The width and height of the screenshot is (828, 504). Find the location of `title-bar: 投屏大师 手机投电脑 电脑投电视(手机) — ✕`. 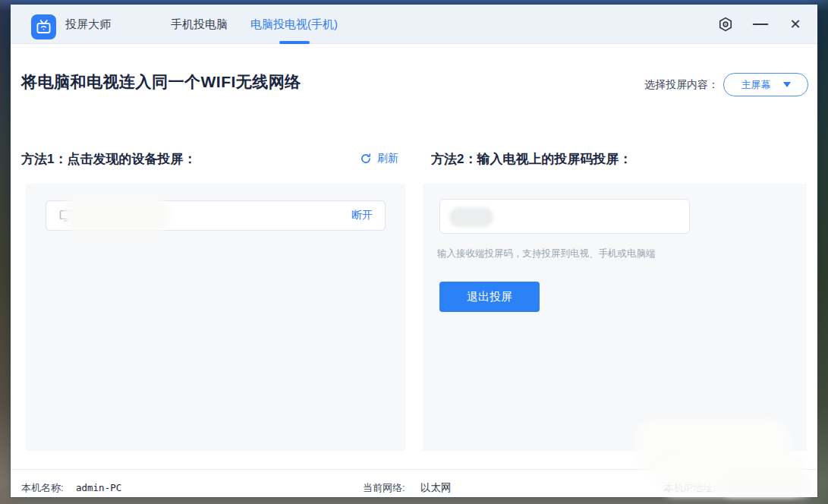

title-bar: 投屏大师 手机投电脑 电脑投电视(手机) — ✕ is located at coordinates (414, 24).